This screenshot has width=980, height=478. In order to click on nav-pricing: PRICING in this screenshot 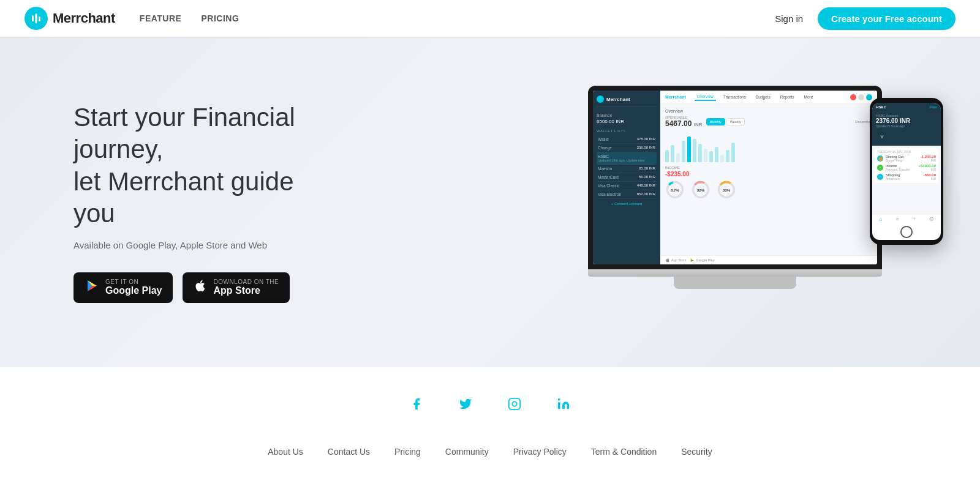, I will do `click(220, 18)`.